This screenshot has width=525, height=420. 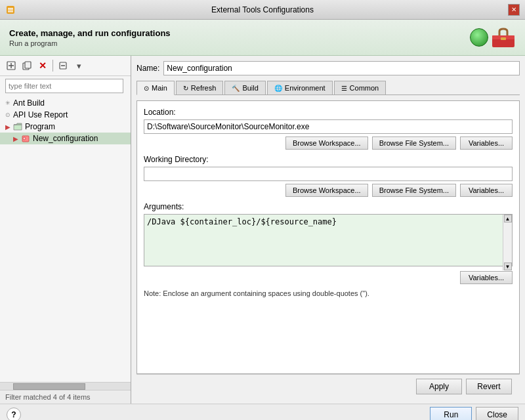 What do you see at coordinates (305, 88) in the screenshot?
I see `tab-environment-label: Environment` at bounding box center [305, 88].